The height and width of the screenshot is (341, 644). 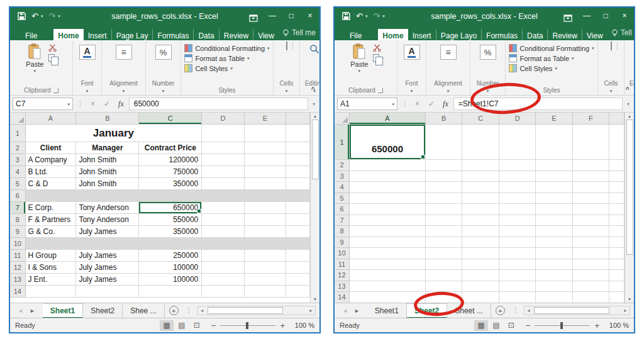 What do you see at coordinates (108, 184) in the screenshot?
I see `cell-B5: John Smith` at bounding box center [108, 184].